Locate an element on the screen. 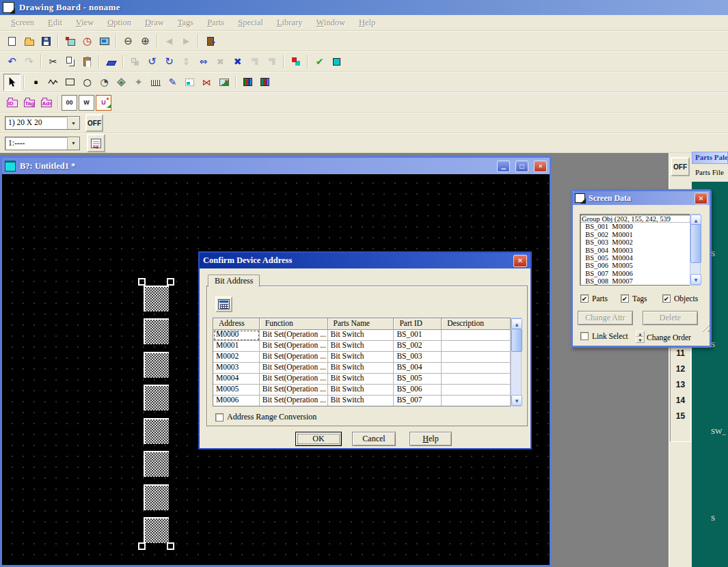 This screenshot has width=728, height=567. menu-item-edit: Edit is located at coordinates (55, 23).